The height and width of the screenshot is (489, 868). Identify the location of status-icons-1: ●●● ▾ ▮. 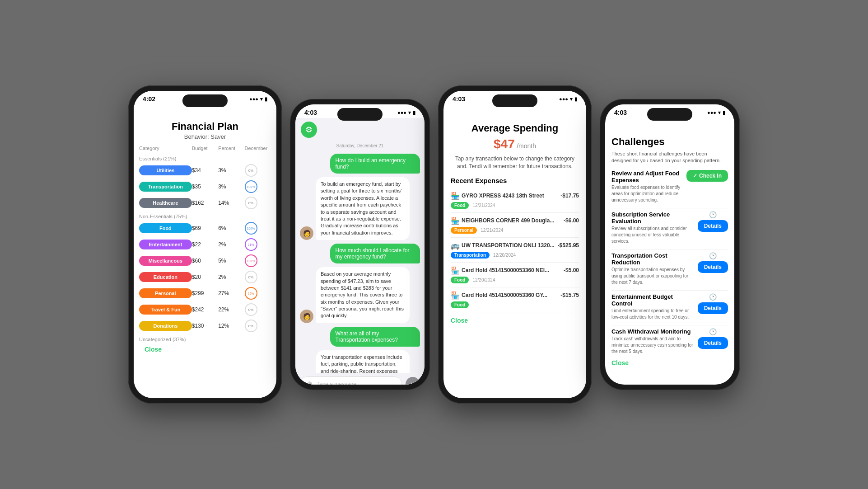
(258, 99).